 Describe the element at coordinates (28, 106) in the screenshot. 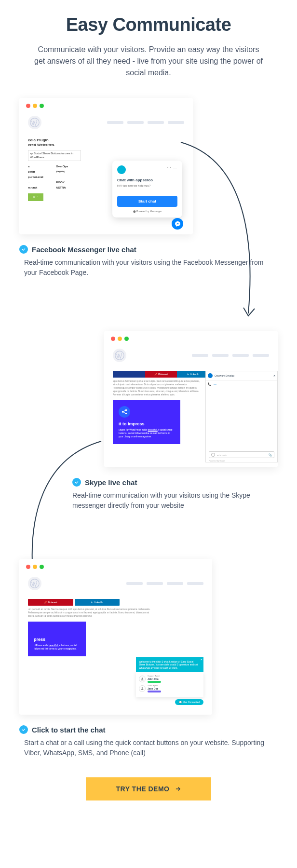

I see `close-dot` at that location.